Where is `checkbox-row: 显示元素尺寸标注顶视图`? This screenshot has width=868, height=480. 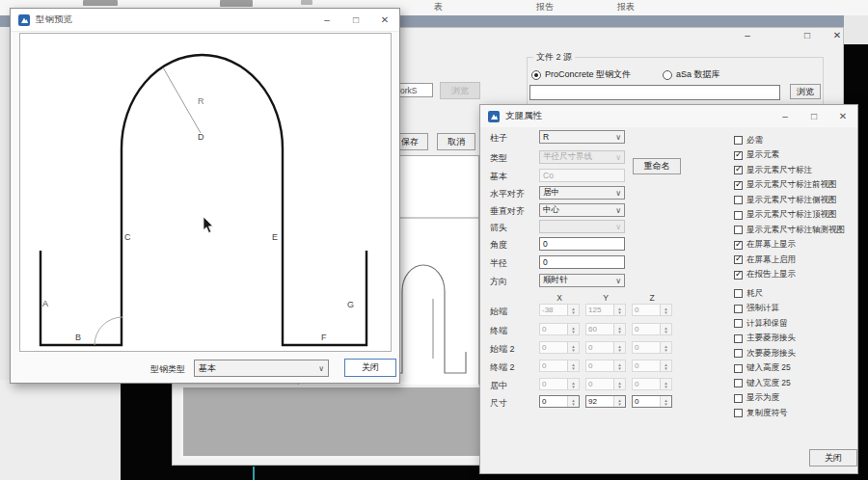
checkbox-row: 显示元素尺寸标注顶视图 is located at coordinates (789, 216).